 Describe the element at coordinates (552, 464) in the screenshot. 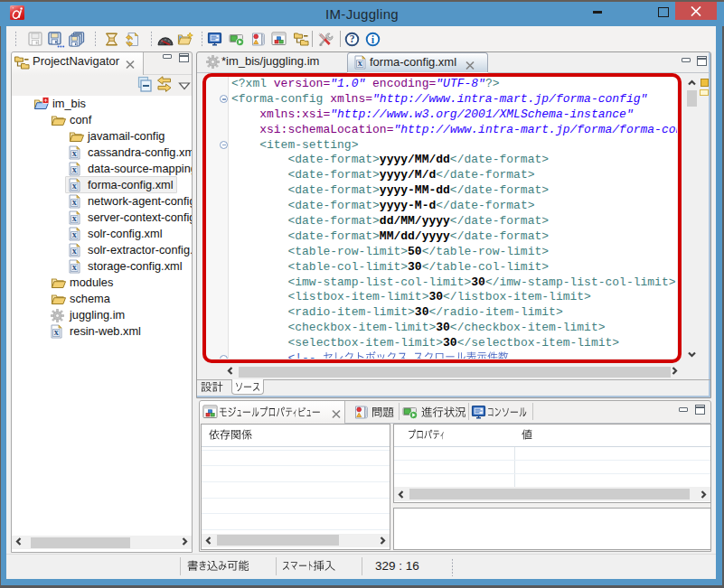

I see `property-table` at that location.